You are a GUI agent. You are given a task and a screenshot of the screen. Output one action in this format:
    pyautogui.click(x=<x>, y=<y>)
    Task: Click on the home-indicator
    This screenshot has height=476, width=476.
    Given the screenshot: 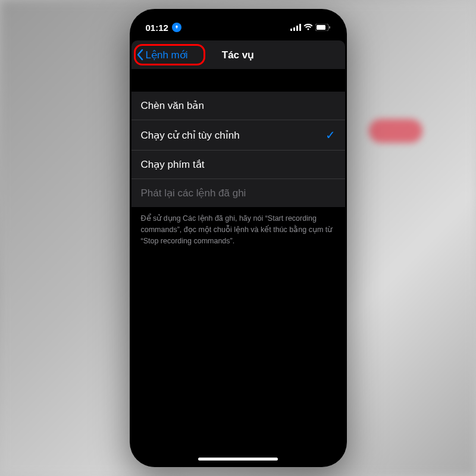 What is the action you would take?
    pyautogui.click(x=238, y=459)
    